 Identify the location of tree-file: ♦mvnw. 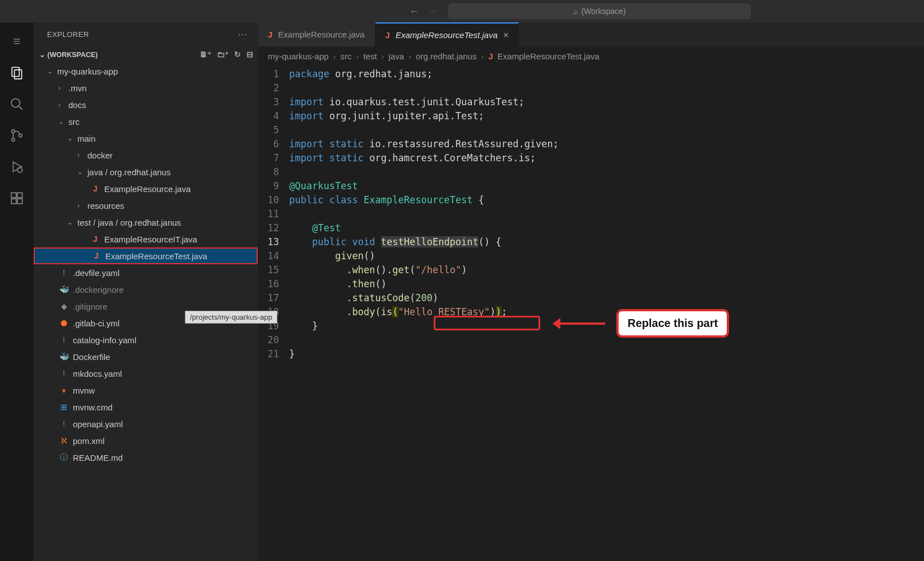
(146, 390).